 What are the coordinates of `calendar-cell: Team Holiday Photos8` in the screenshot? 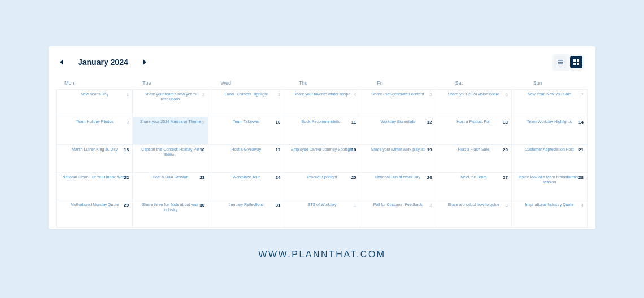 It's located at (95, 131).